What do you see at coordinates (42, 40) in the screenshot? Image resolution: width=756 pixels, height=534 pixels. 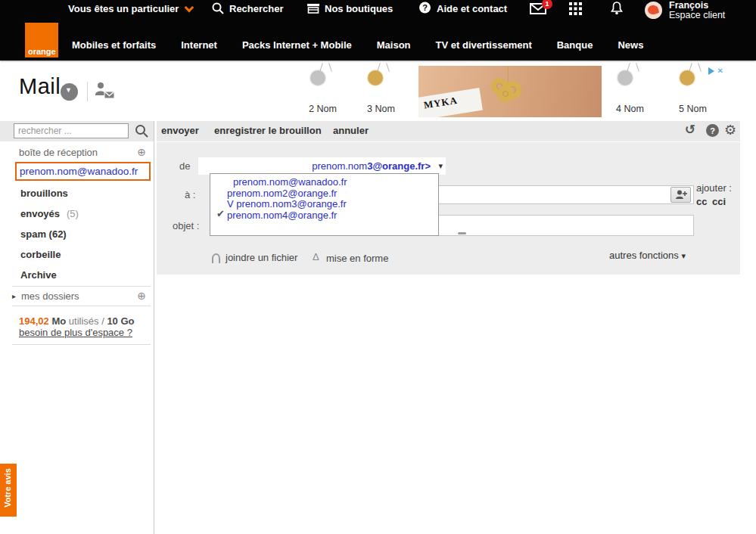 I see `orange-logo: orange` at bounding box center [42, 40].